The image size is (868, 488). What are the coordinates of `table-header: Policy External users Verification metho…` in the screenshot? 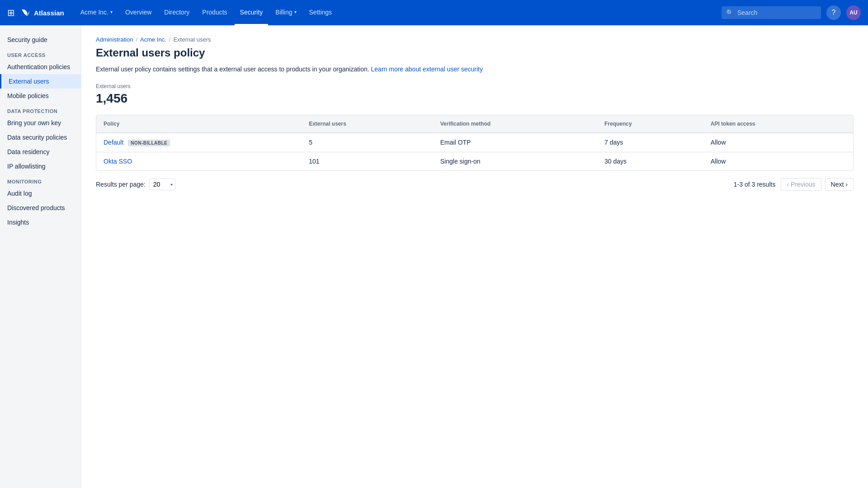 It's located at (475, 124).